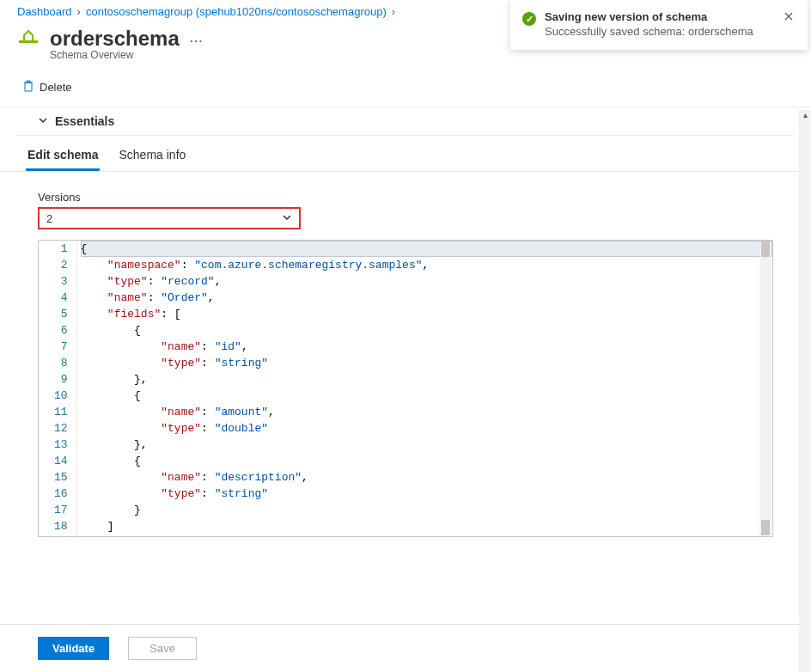 The image size is (811, 672). Describe the element at coordinates (63, 155) in the screenshot. I see `tab-edit-schema: Edit schema` at that location.